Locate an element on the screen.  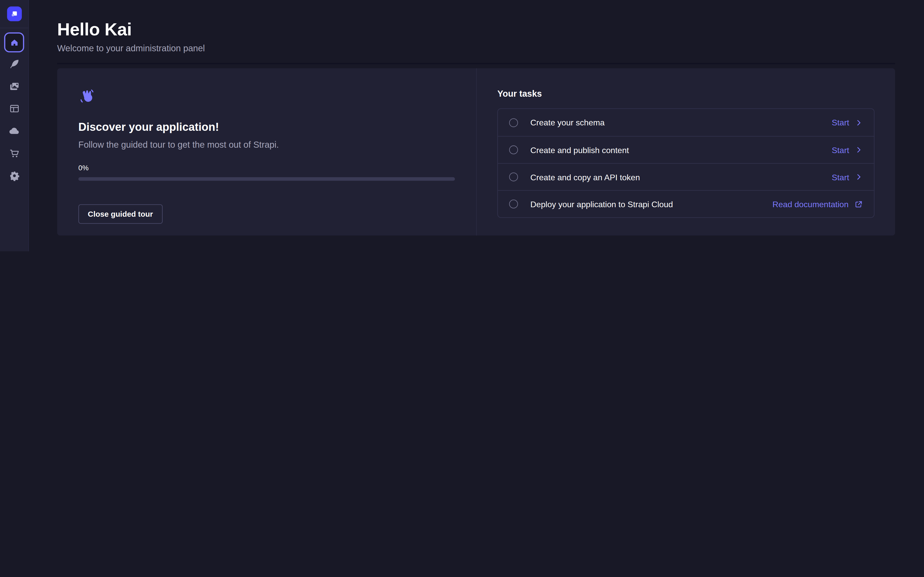
sidebar-item-settings is located at coordinates (14, 176).